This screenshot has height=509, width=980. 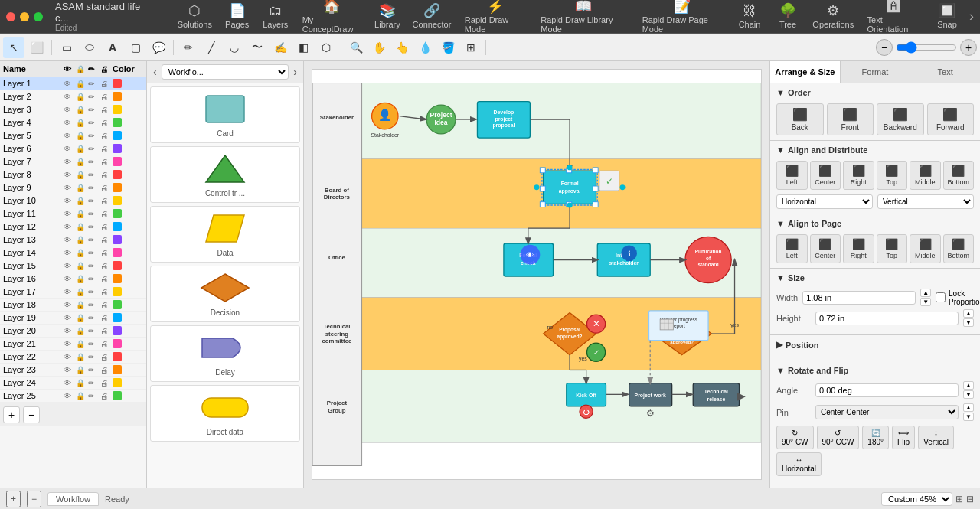 What do you see at coordinates (81, 162) in the screenshot?
I see `layer-lock-7: 🔒` at bounding box center [81, 162].